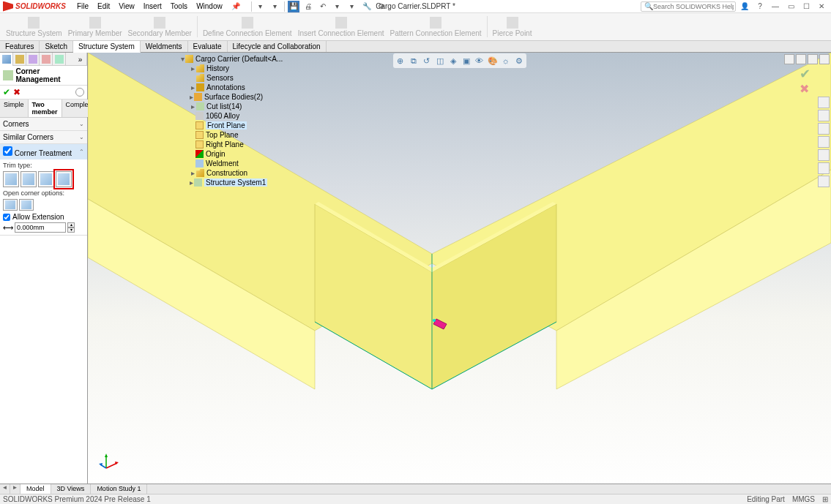  I want to click on search-input, so click(693, 7).